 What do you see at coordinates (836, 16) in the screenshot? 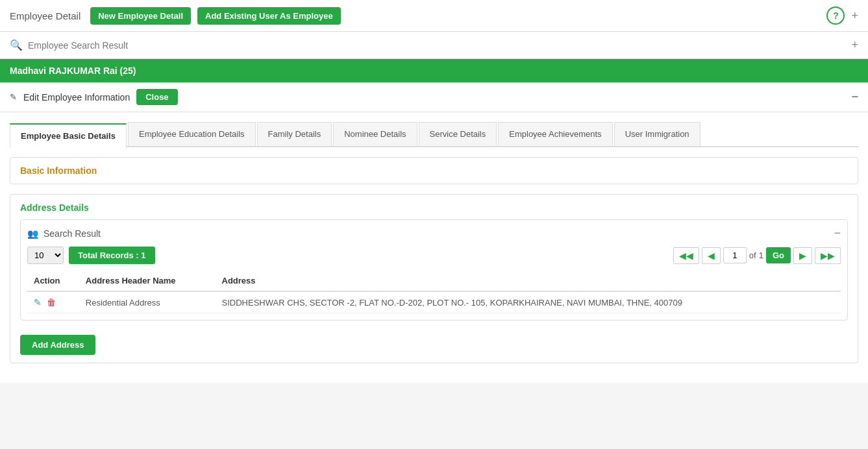
I see `help-button: ?` at bounding box center [836, 16].